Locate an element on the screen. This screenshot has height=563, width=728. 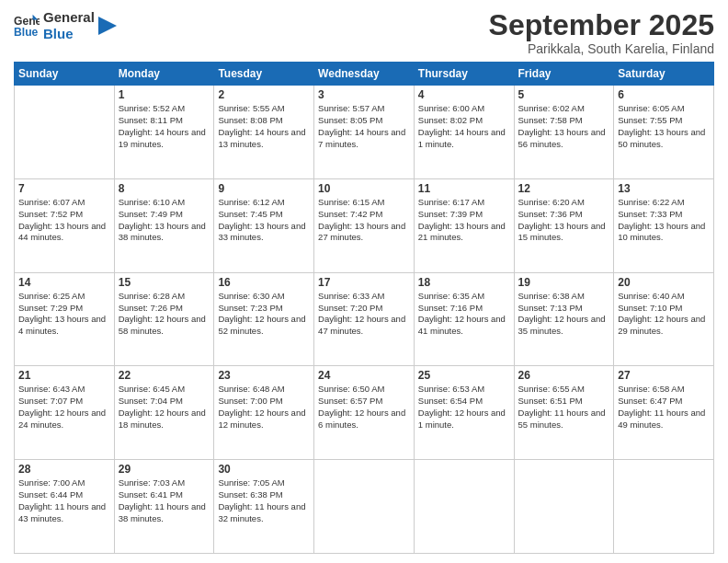
day-info: Sunrise: 6:10 AM Sunset: 7:49 PM Dayligh… is located at coordinates (165, 221).